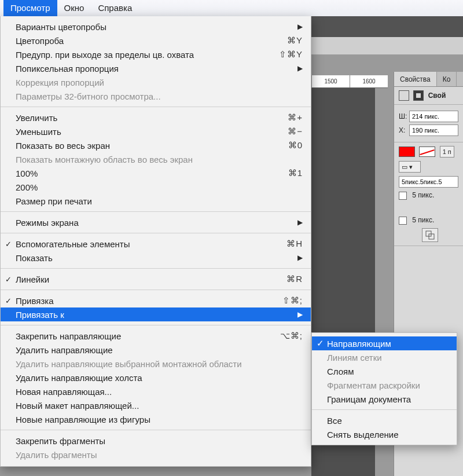 The image size is (463, 476). I want to click on menu-extras: ✓ Вспомогательные элементы ⌘H, so click(156, 244).